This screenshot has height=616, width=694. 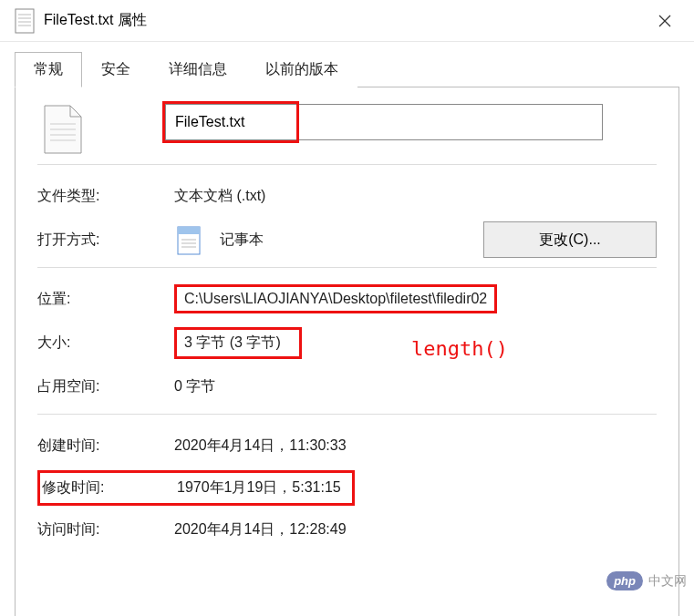 I want to click on accessed-row: 访问时间: 2020年4月14日，12:28:49, so click(x=347, y=529).